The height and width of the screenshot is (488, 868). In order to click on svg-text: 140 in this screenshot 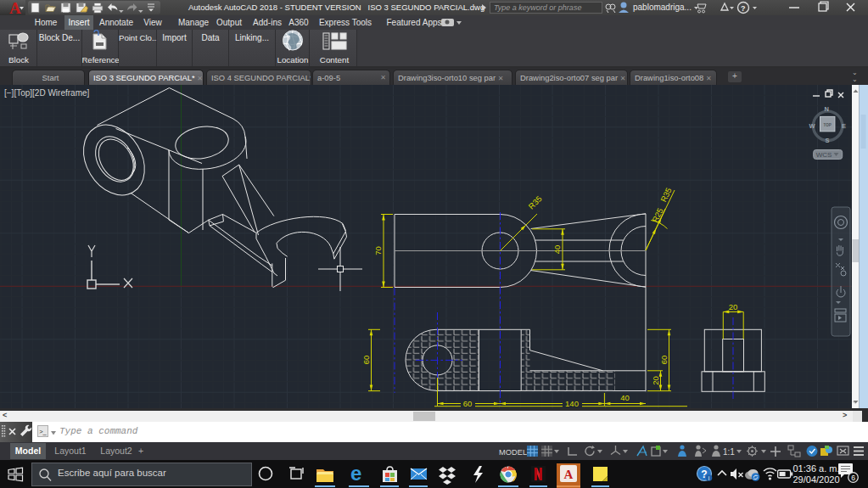, I will do `click(572, 404)`.